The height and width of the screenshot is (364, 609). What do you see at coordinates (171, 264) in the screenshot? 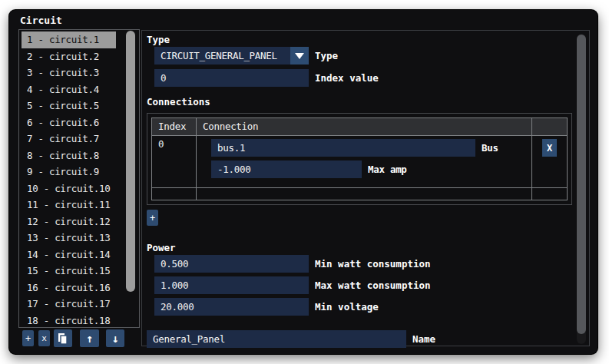
I see `min-watt-value-text: 0.500` at bounding box center [171, 264].